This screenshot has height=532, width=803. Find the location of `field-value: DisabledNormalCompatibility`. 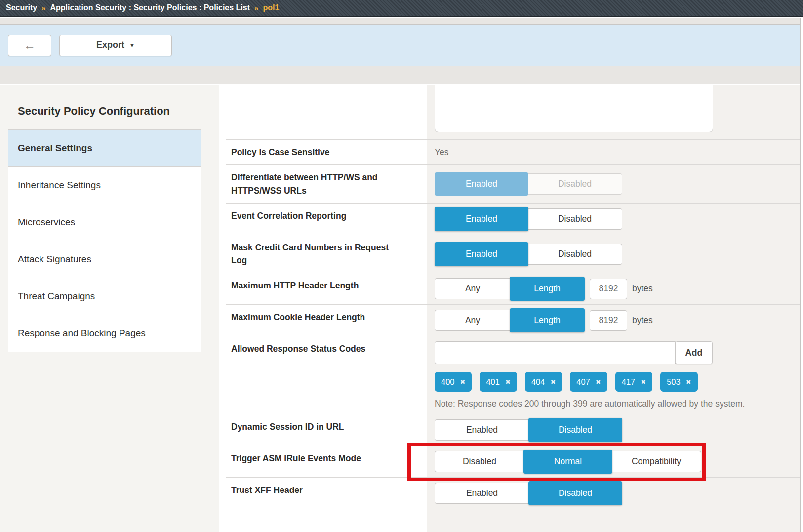

field-value: DisabledNormalCompatibility is located at coordinates (613, 461).